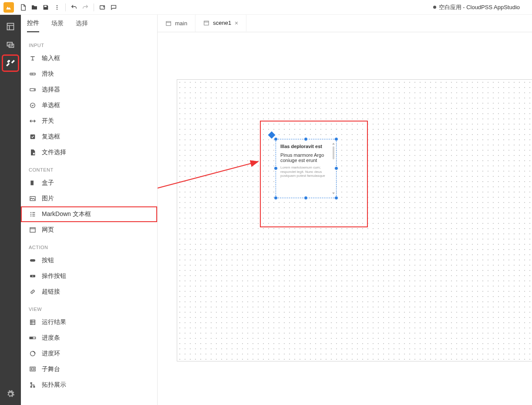 This screenshot has width=532, height=405. What do you see at coordinates (306, 169) in the screenshot?
I see `selected-widget: Illas deploravit est Pinus marmore Argo …` at bounding box center [306, 169].